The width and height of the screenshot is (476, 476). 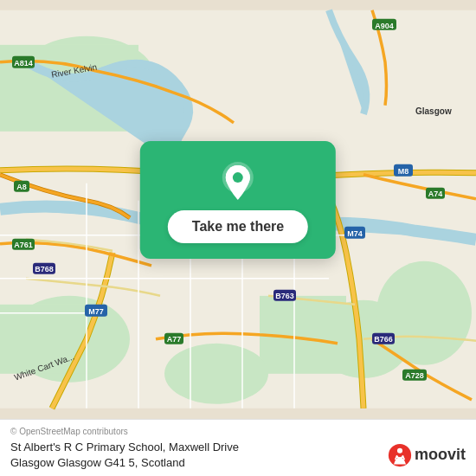 What do you see at coordinates (427, 455) in the screenshot?
I see `moovit-logo: moovit` at bounding box center [427, 455].